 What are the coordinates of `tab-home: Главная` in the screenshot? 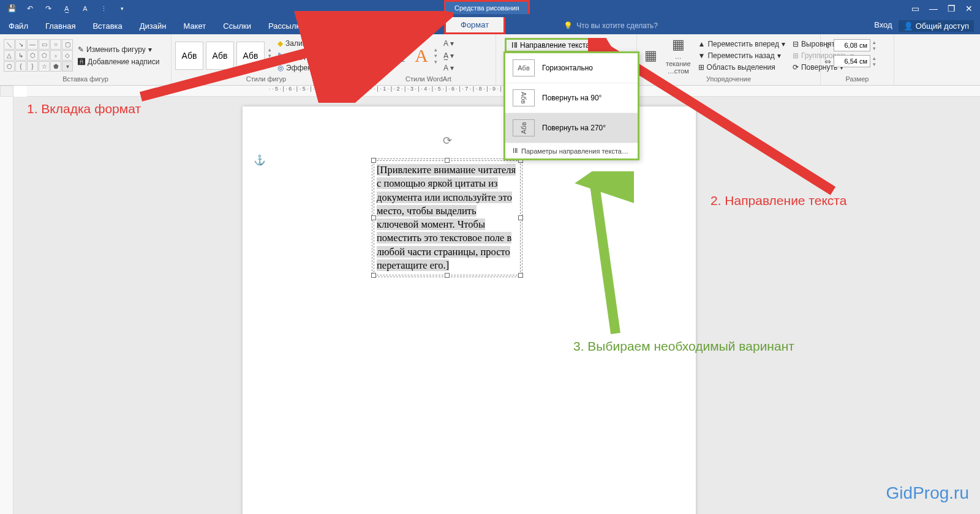 It's located at (60, 26).